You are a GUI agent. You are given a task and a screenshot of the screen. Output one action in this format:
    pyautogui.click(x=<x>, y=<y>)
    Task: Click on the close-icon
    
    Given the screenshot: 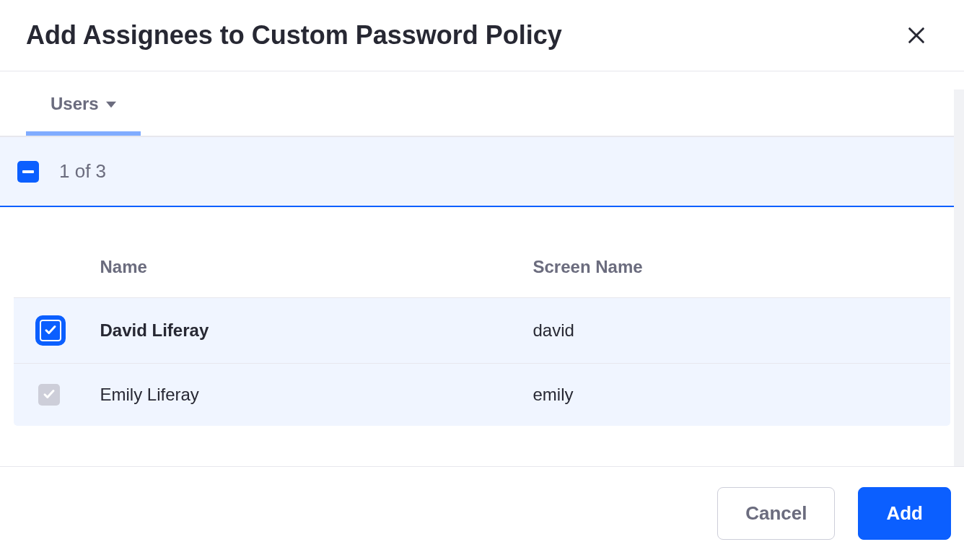 What is the action you would take?
    pyautogui.click(x=916, y=35)
    